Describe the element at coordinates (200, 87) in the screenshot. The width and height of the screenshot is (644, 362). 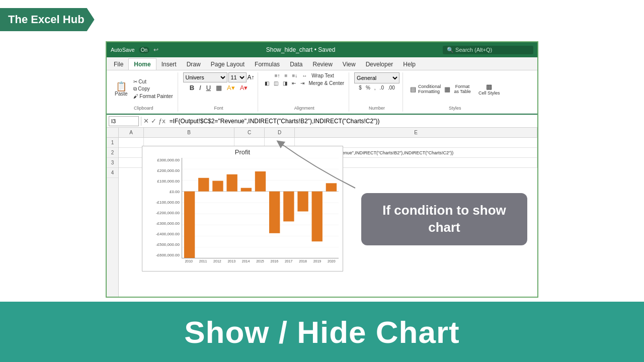
I see `italic-button: I` at that location.